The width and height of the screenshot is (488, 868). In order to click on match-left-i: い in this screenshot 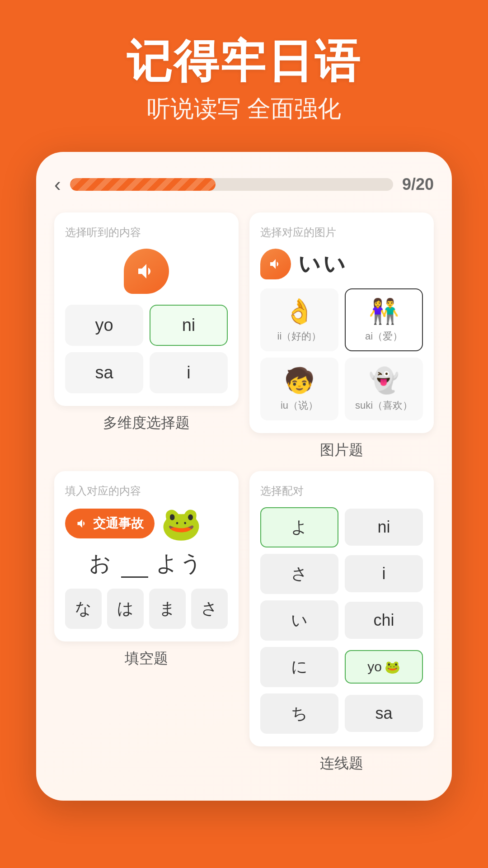, I will do `click(299, 620)`.